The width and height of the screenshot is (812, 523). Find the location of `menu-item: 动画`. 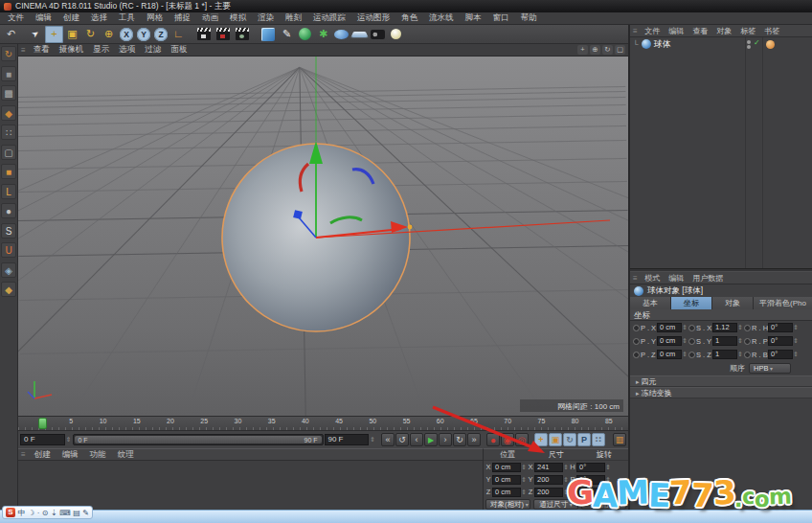

menu-item: 动画 is located at coordinates (211, 18).